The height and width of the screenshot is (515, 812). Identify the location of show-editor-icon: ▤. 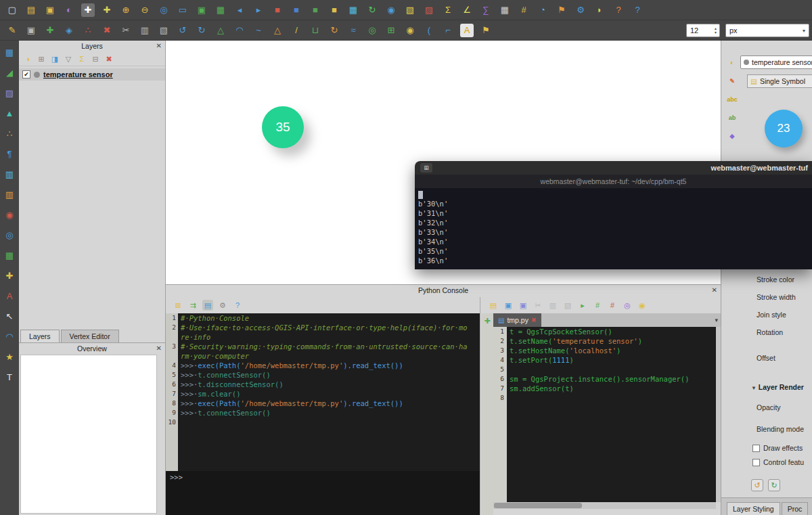
(208, 305).